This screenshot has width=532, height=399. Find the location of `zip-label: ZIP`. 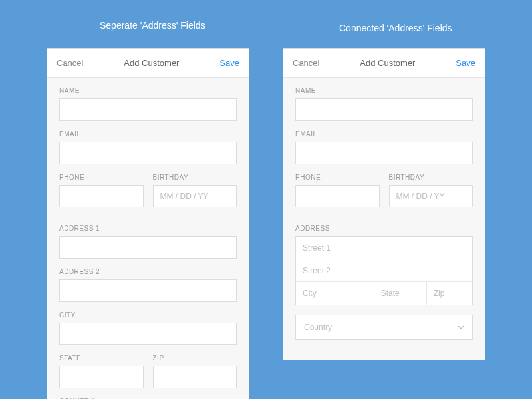

zip-label: ZIP is located at coordinates (196, 358).